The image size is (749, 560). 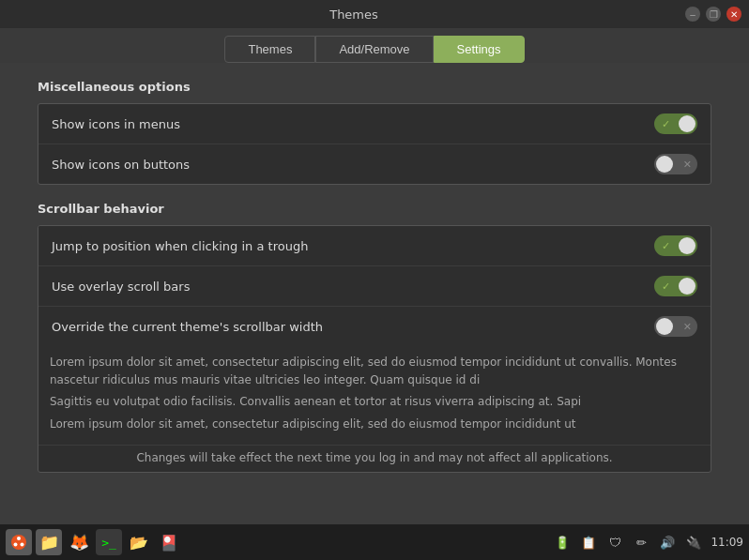 I want to click on close-button: ✕, so click(x=734, y=14).